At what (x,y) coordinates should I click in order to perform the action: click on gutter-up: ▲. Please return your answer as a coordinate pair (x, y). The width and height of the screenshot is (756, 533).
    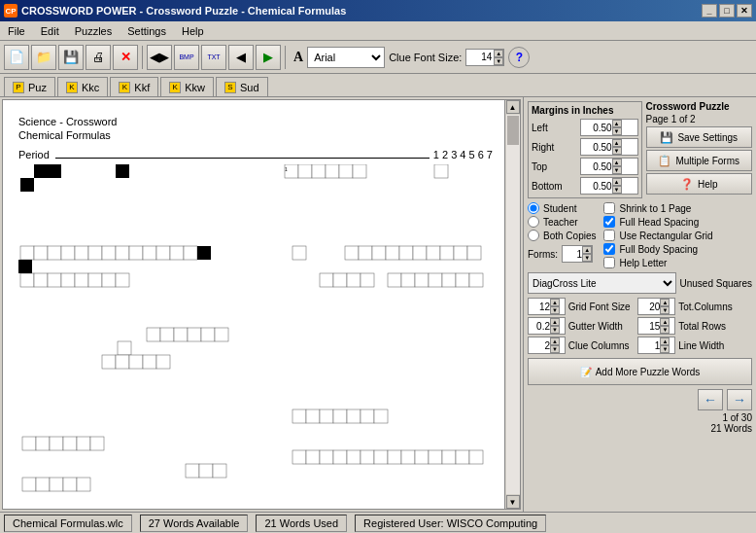
    Looking at the image, I should click on (555, 322).